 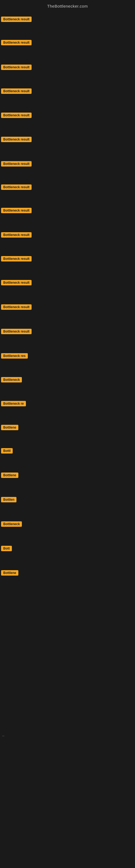 I want to click on bottleneck-row-19: Bottl, so click(x=68, y=452).